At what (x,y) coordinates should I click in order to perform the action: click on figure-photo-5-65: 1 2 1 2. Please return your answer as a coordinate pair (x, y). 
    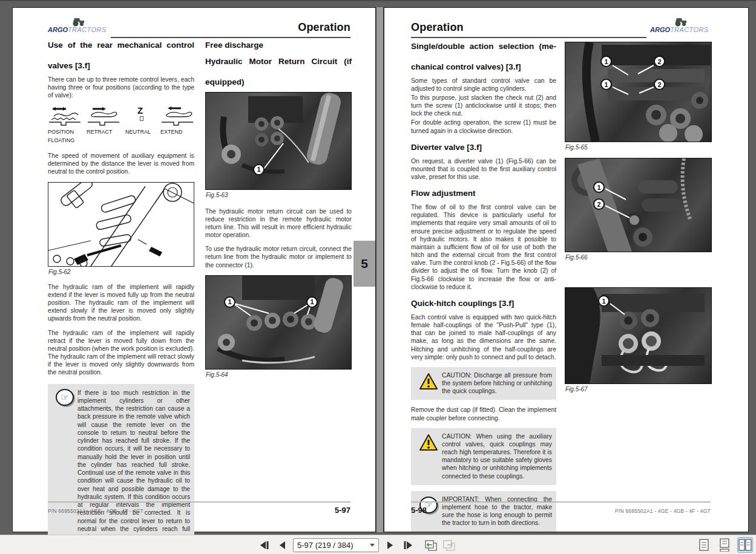
    Looking at the image, I should click on (638, 92).